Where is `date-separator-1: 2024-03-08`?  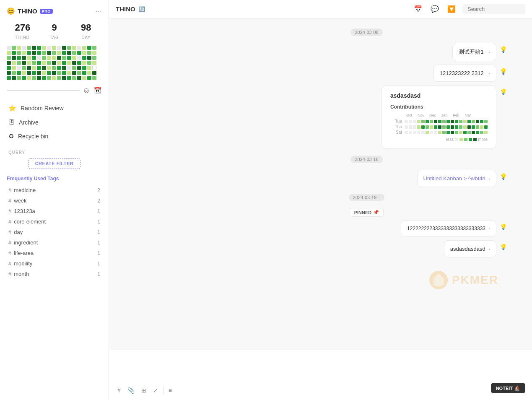
date-separator-1: 2024-03-08 is located at coordinates (366, 32).